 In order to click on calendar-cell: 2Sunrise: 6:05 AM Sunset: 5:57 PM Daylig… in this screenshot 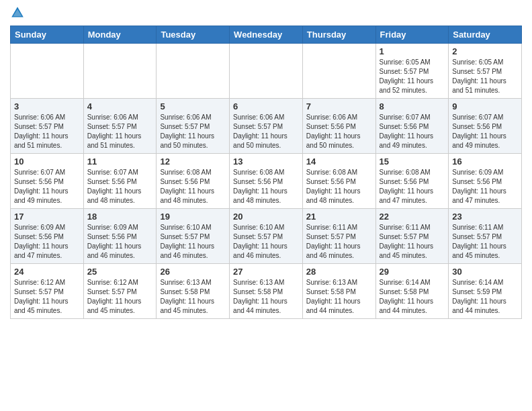, I will do `click(485, 71)`.